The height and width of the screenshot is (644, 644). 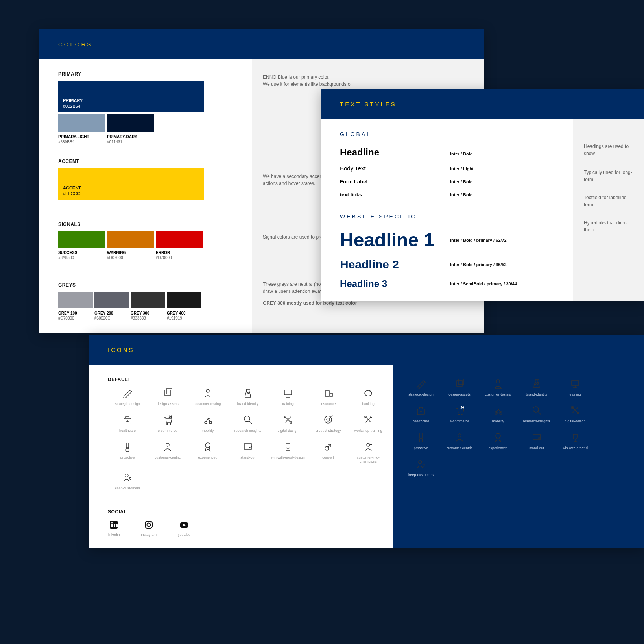 What do you see at coordinates (519, 427) in the screenshot?
I see `dark-icons-grid: strategic-designdesign-assetscustomer-te…` at bounding box center [519, 427].